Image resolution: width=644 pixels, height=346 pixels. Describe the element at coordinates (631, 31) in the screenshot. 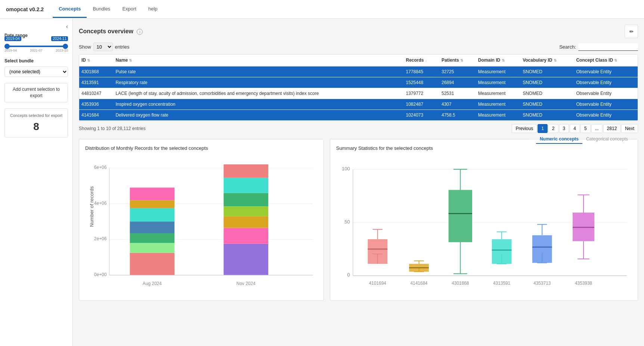

I see `pencil-icon: ✏` at that location.